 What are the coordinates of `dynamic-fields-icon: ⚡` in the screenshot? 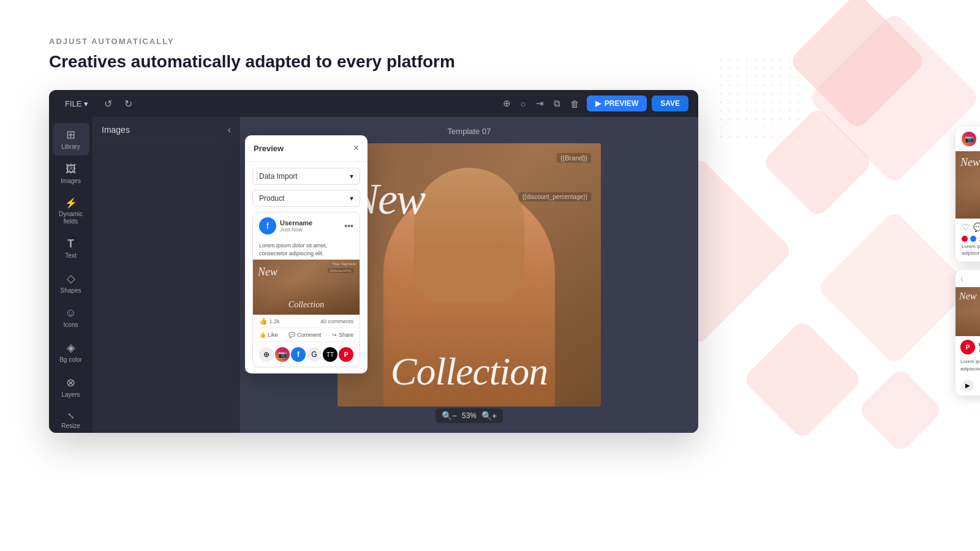 It's located at (71, 203).